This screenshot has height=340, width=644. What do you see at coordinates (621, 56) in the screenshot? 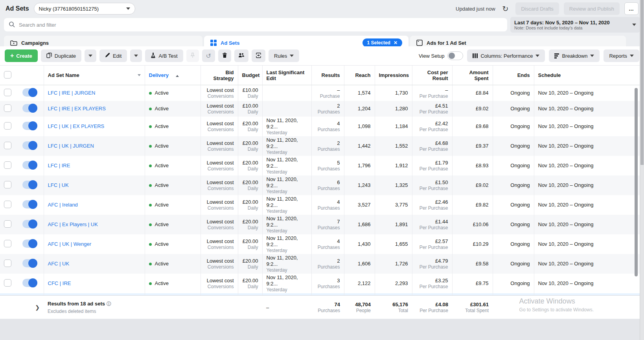
I see `reports-button: Reports` at bounding box center [621, 56].